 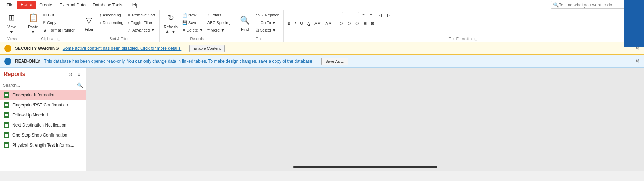 I want to click on view-label: View▼, so click(x=12, y=29).